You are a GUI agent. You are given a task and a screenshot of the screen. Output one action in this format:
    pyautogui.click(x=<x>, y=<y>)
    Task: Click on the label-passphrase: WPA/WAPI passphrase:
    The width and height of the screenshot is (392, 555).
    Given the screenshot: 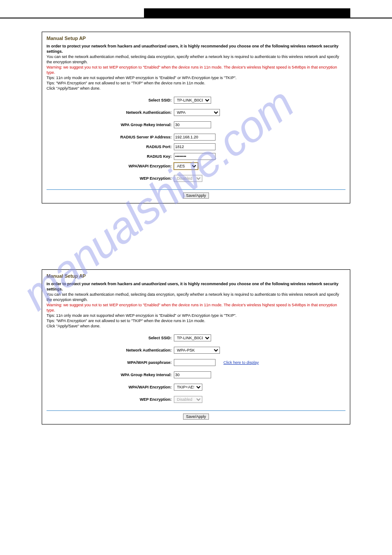 What is the action you would take?
    pyautogui.click(x=110, y=363)
    